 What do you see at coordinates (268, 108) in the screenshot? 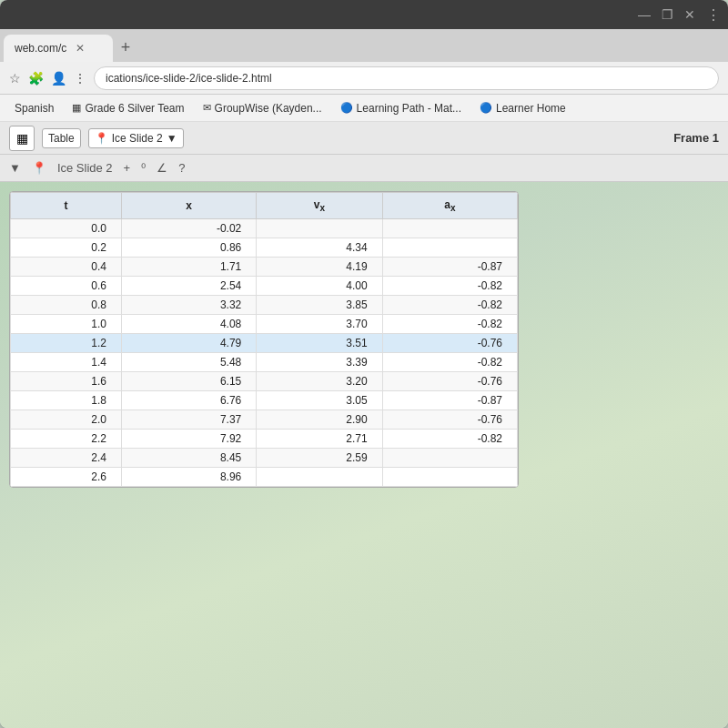
I see `bookmark-groupwise-label: GroupWise (Kayden...` at bounding box center [268, 108].